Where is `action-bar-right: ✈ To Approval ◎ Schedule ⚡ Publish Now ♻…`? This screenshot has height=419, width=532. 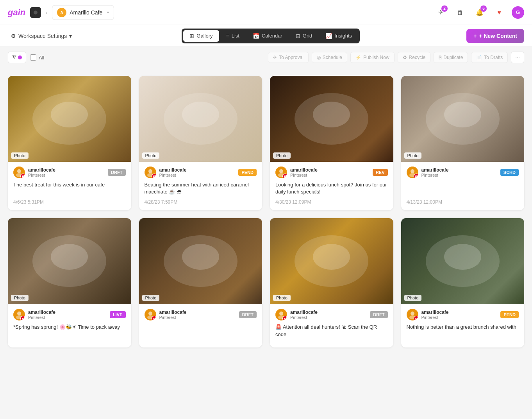
action-bar-right: ✈ To Approval ◎ Schedule ⚡ Publish Now ♻… is located at coordinates (396, 57).